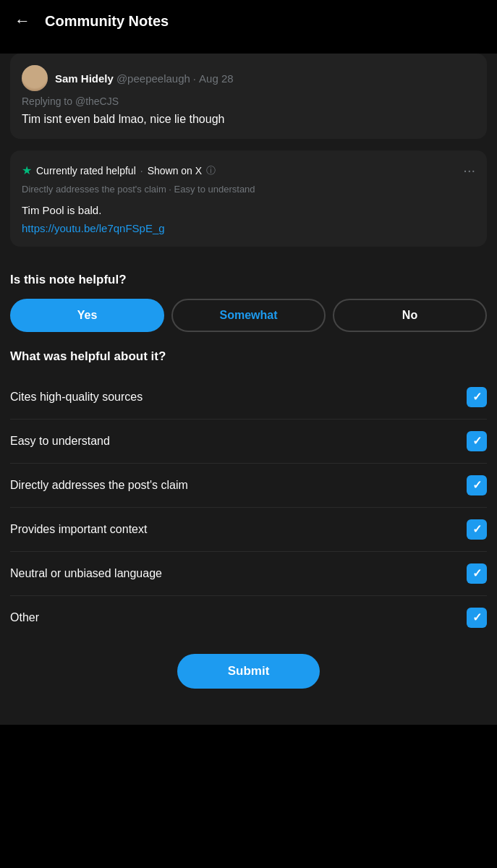 This screenshot has height=868, width=497. Describe the element at coordinates (477, 397) in the screenshot. I see `checkbox-box-cites: ✓` at that location.